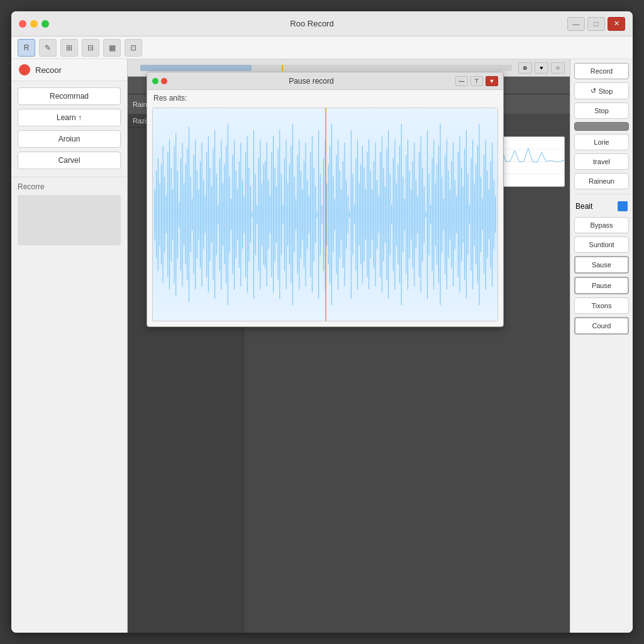  What do you see at coordinates (601, 71) in the screenshot?
I see `record-button: Record` at bounding box center [601, 71].